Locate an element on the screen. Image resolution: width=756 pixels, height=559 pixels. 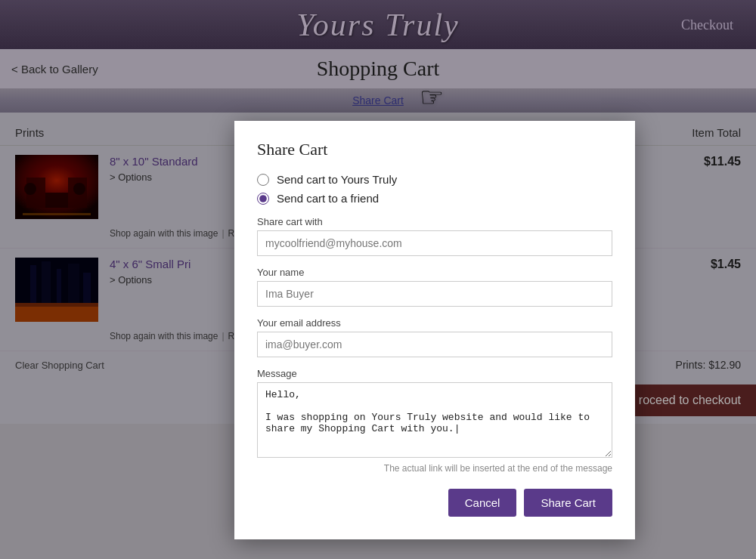
radio-yours-truly is located at coordinates (263, 180).